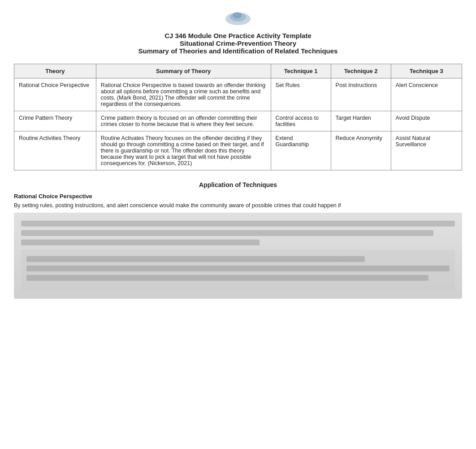  What do you see at coordinates (238, 205) in the screenshot?
I see `rcp-text: By setting rules, posting instructions, …` at bounding box center [238, 205].